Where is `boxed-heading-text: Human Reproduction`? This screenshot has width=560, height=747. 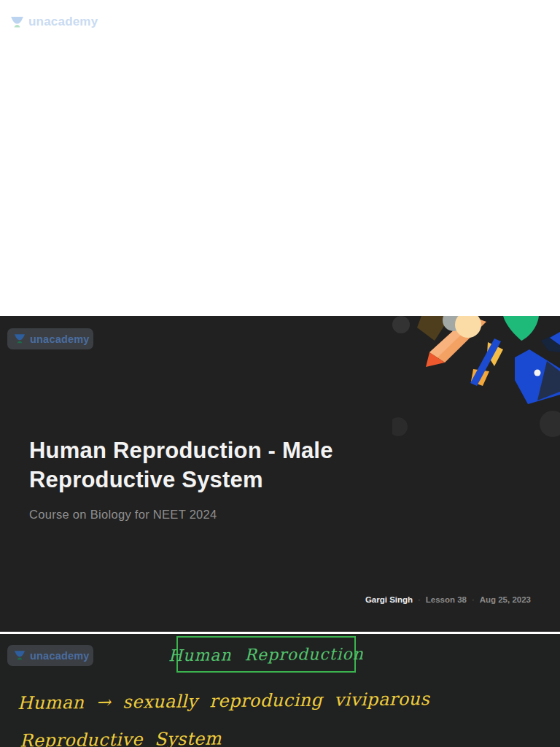 boxed-heading-text: Human Reproduction is located at coordinates (266, 654).